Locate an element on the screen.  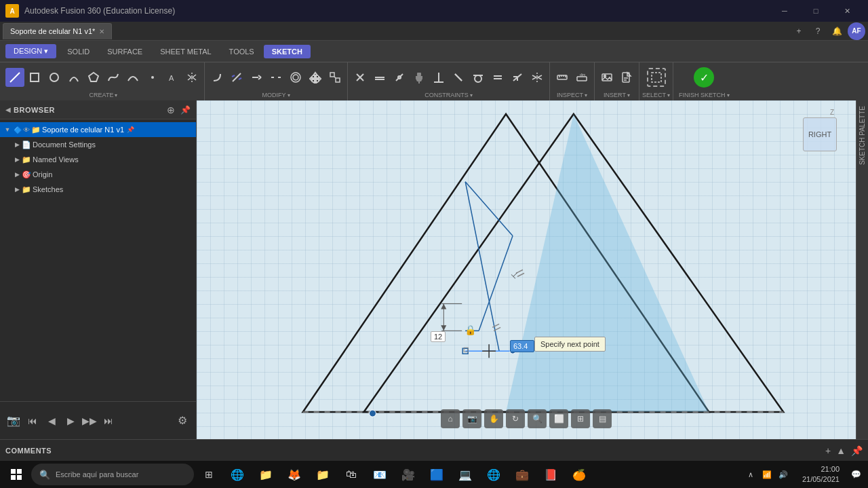
extend-tool is located at coordinates (256, 77).